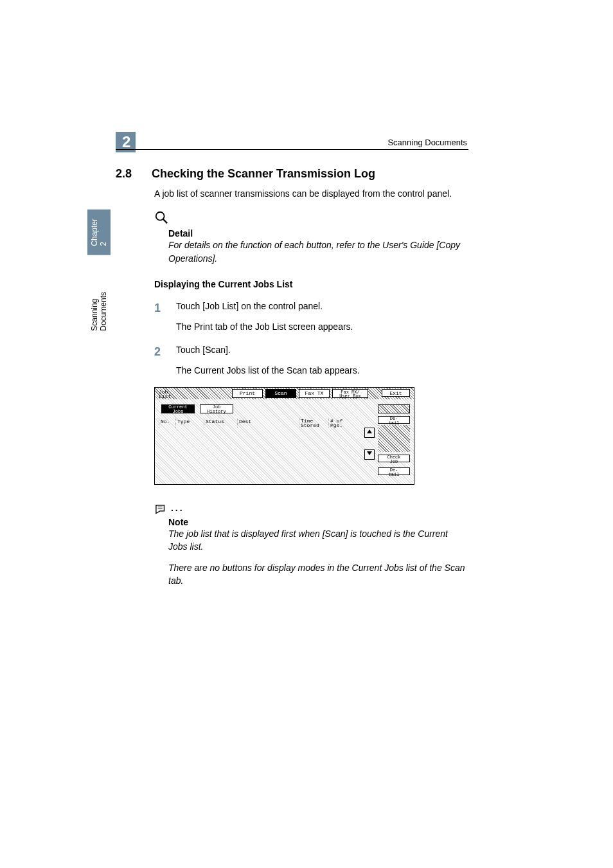 Image resolution: width=613 pixels, height=868 pixels. Describe the element at coordinates (281, 393) in the screenshot. I see `tab-scan: Scan` at that location.